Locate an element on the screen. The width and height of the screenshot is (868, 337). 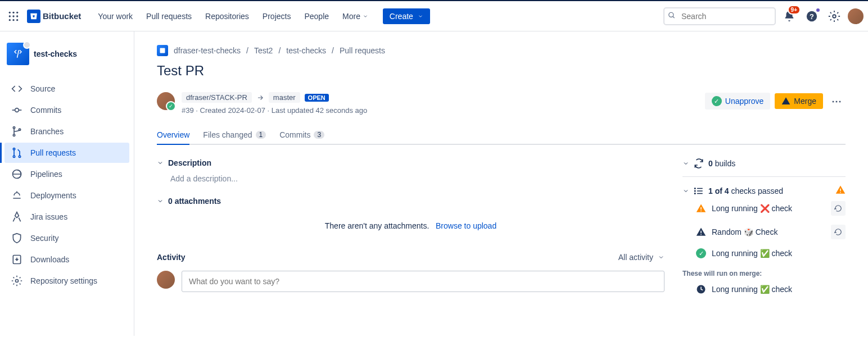
nav-more: More is located at coordinates (355, 16).